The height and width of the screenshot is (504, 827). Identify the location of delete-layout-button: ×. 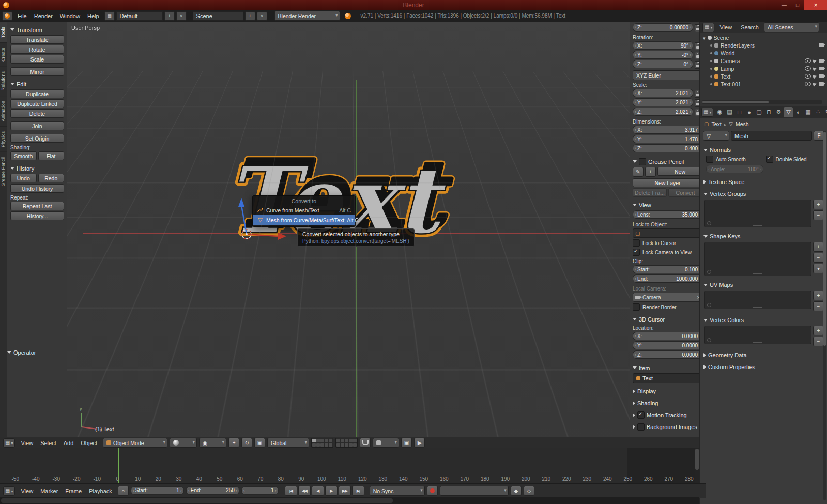
(181, 16).